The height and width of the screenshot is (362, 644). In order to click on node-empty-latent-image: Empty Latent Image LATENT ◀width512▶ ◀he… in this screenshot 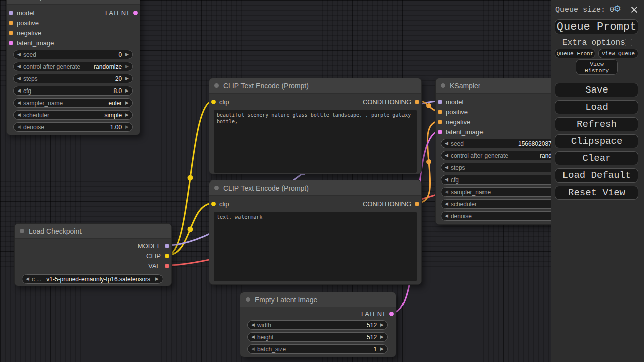, I will do `click(318, 325)`.